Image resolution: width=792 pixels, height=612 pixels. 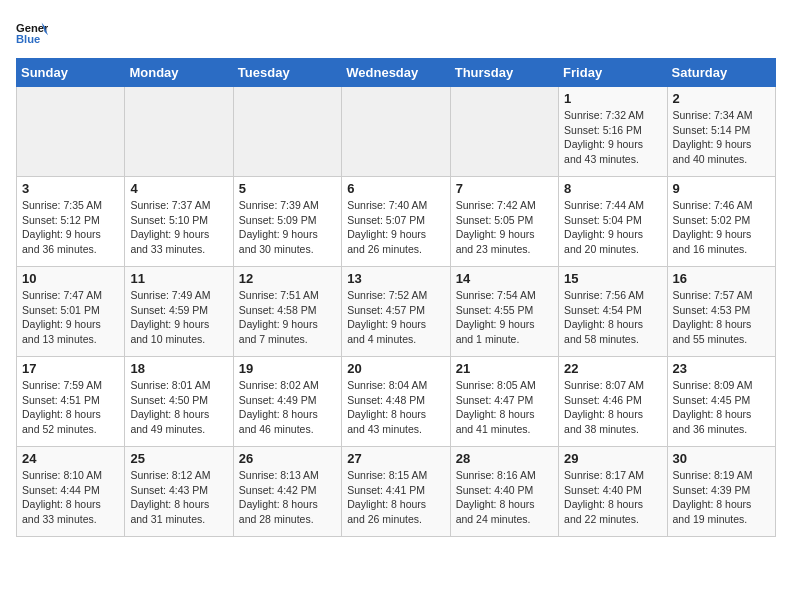 What do you see at coordinates (178, 368) in the screenshot?
I see `day-number: 18` at bounding box center [178, 368].